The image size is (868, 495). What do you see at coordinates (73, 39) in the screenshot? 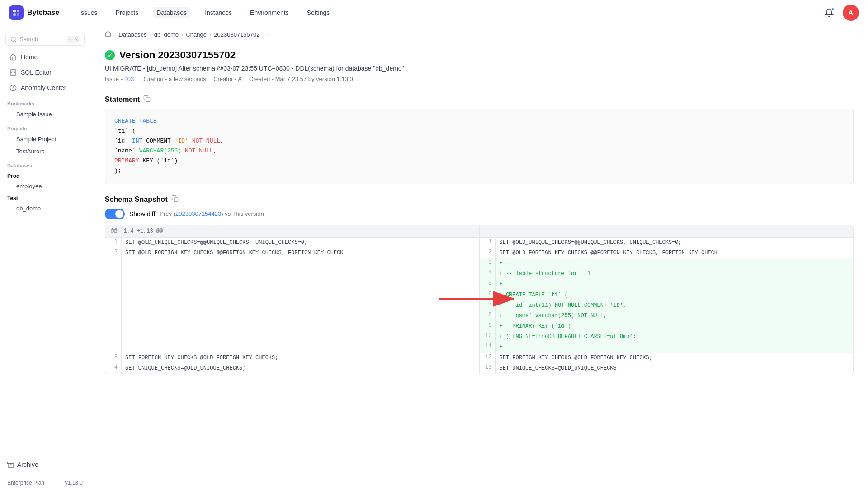
I see `search-shortcut: ⌘ K` at bounding box center [73, 39].